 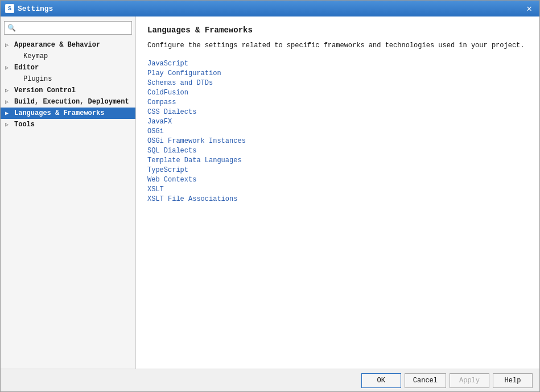 What do you see at coordinates (172, 151) in the screenshot?
I see `link-sql: SQL Dialects` at bounding box center [172, 151].